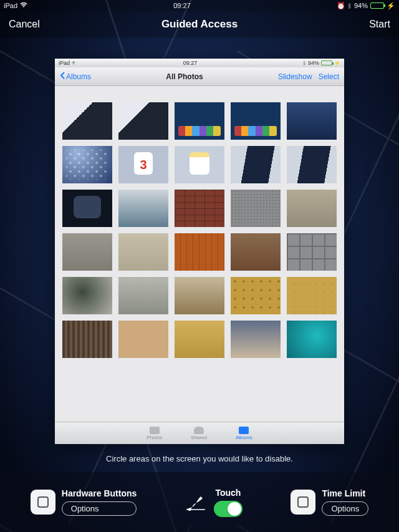 This screenshot has height=532, width=399. I want to click on hint-text: Circle areas on the screen you would lik…, so click(200, 459).